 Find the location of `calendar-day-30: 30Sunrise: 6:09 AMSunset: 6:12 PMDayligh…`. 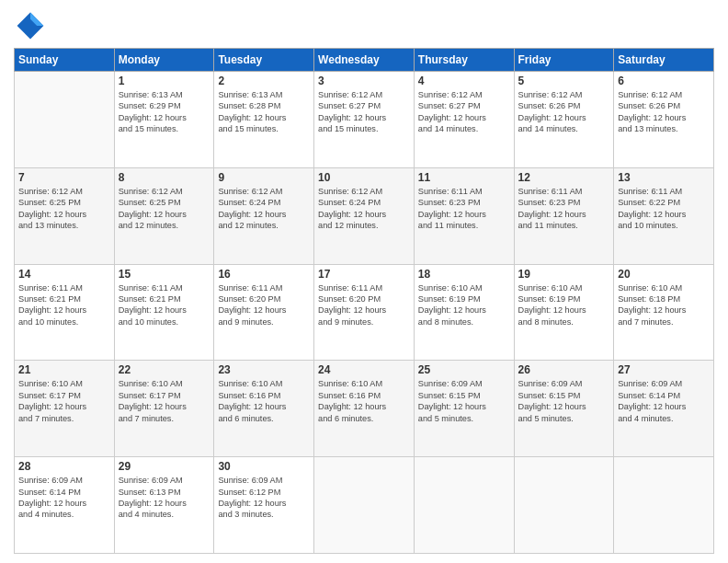

calendar-day-30: 30Sunrise: 6:09 AMSunset: 6:12 PMDayligh… is located at coordinates (265, 506).